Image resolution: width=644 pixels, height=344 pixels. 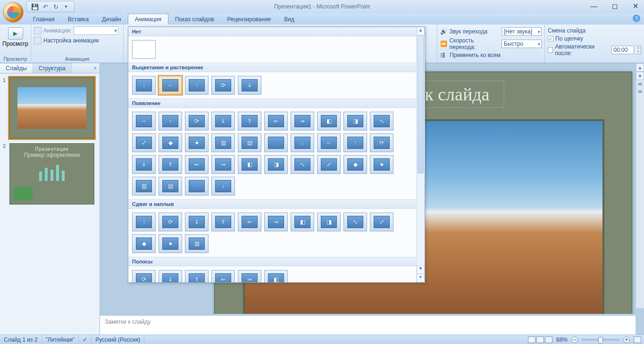 I want to click on maximize-button: ◻, so click(x=615, y=6).